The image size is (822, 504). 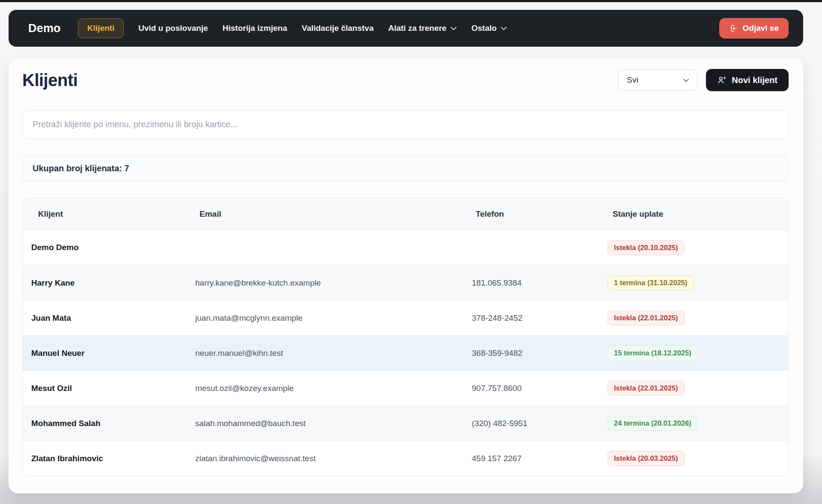 What do you see at coordinates (489, 28) in the screenshot?
I see `nav-item-ostalo: Ostalo` at bounding box center [489, 28].